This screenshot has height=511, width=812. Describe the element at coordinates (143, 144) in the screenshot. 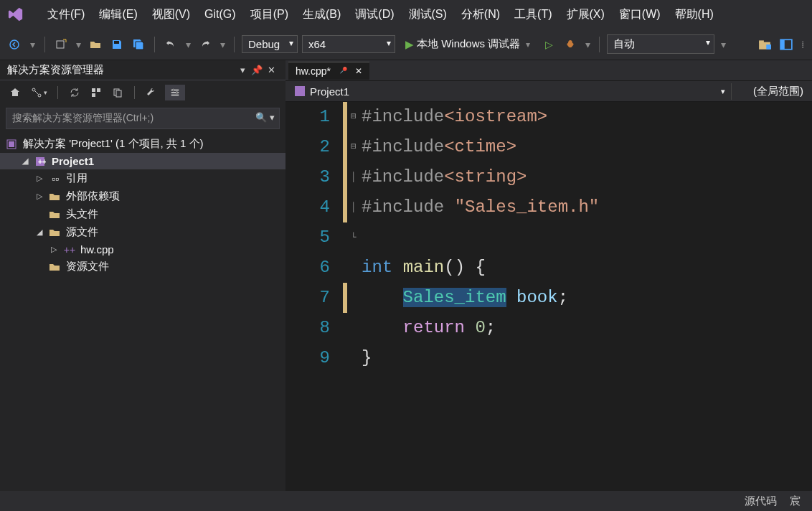

I see `solution-node: 解决方案 'Project1' (1 个项目, 共 1 个)` at that location.